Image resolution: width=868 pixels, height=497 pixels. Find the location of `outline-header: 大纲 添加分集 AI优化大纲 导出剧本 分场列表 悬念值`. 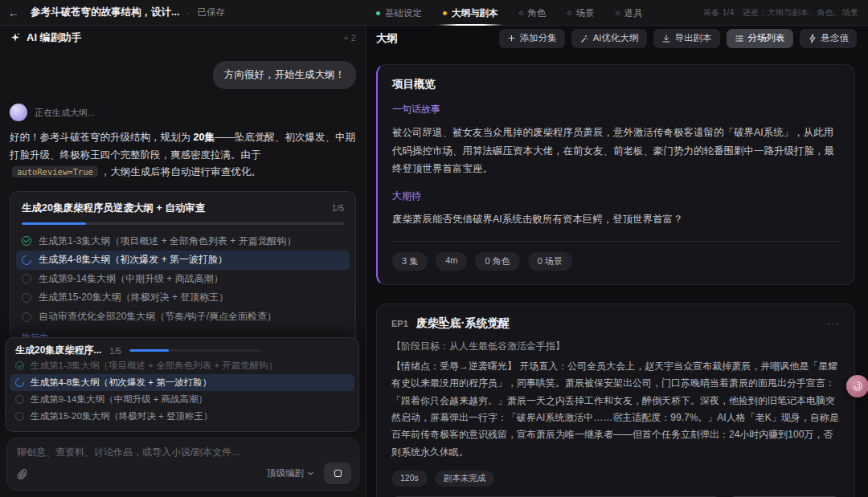

outline-header: 大纲 添加分集 AI优化大纲 导出剧本 分场列表 悬念值 is located at coordinates (617, 39).